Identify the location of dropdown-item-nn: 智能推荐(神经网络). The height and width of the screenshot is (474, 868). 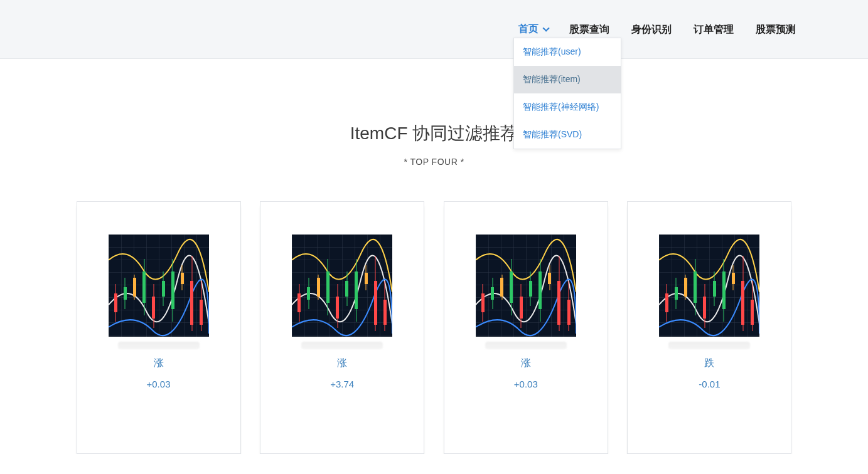
(567, 107).